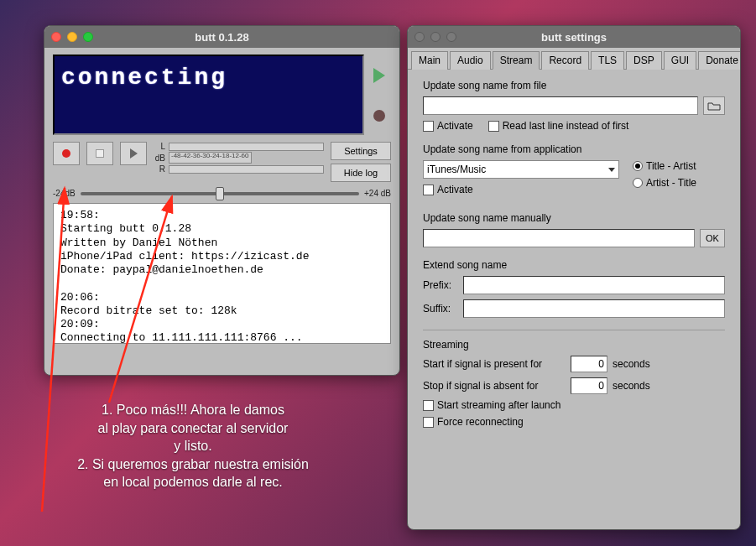 The width and height of the screenshot is (756, 546). What do you see at coordinates (379, 116) in the screenshot?
I see `record-indicator-icon` at bounding box center [379, 116].